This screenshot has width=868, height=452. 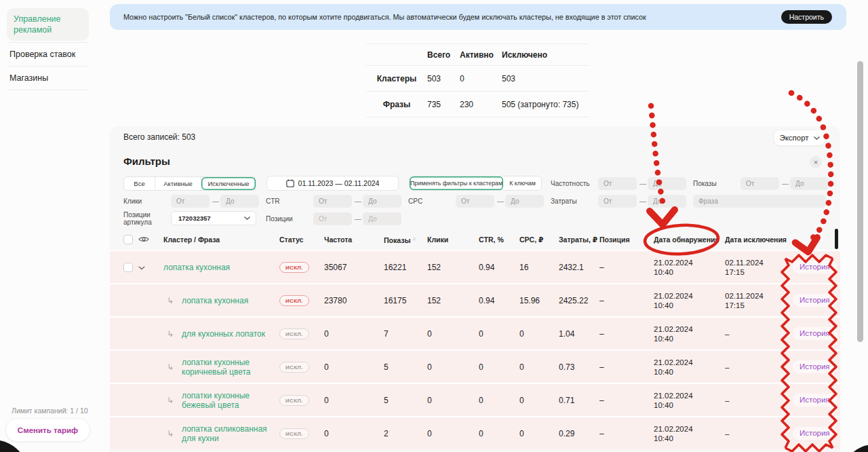 What do you see at coordinates (816, 162) in the screenshot?
I see `close-filters-icon: ×` at bounding box center [816, 162].